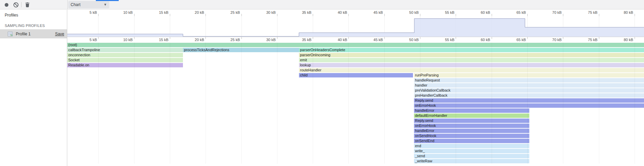 This screenshot has height=166, width=644. What do you see at coordinates (125, 65) in the screenshot?
I see `flame-bar-readable.on: Readable.on` at bounding box center [125, 65].